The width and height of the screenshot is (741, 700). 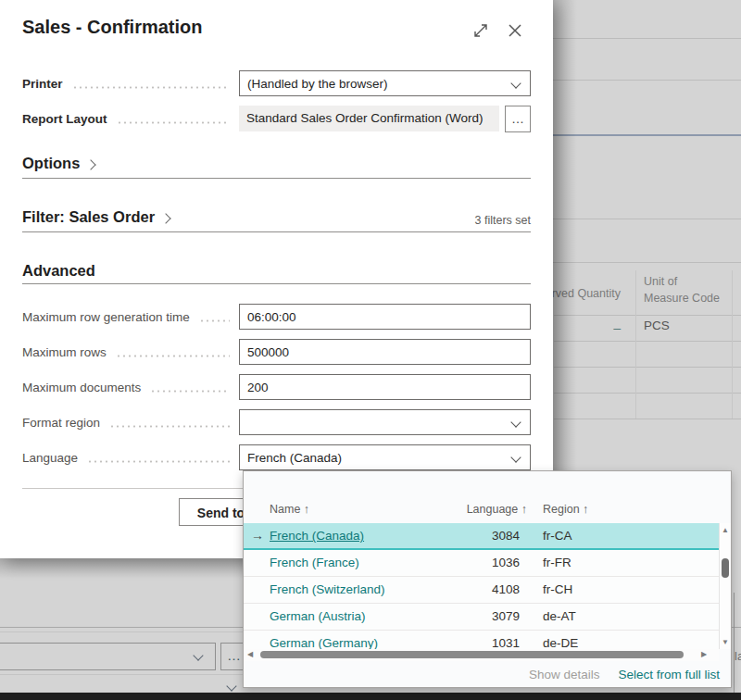 I want to click on bg-column-header-uom-line1: Unit of, so click(x=660, y=281).